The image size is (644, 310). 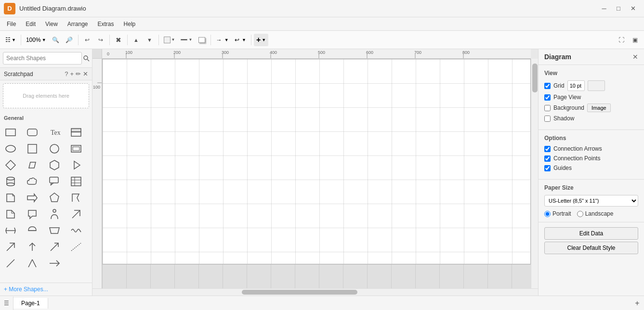 What do you see at coordinates (36, 40) in the screenshot?
I see `zoom-dropdown: 100% ▼` at bounding box center [36, 40].